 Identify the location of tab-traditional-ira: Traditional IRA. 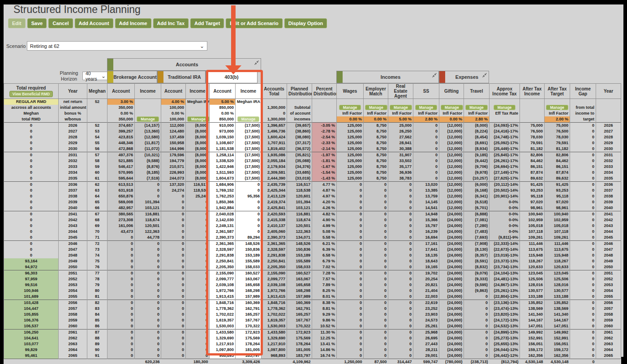
(181, 77).